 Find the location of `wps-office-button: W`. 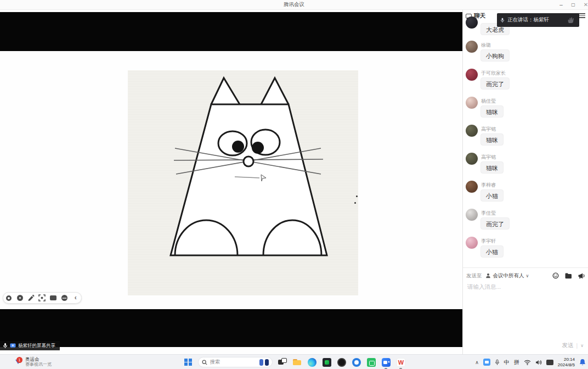

wps-office-button: W is located at coordinates (401, 362).